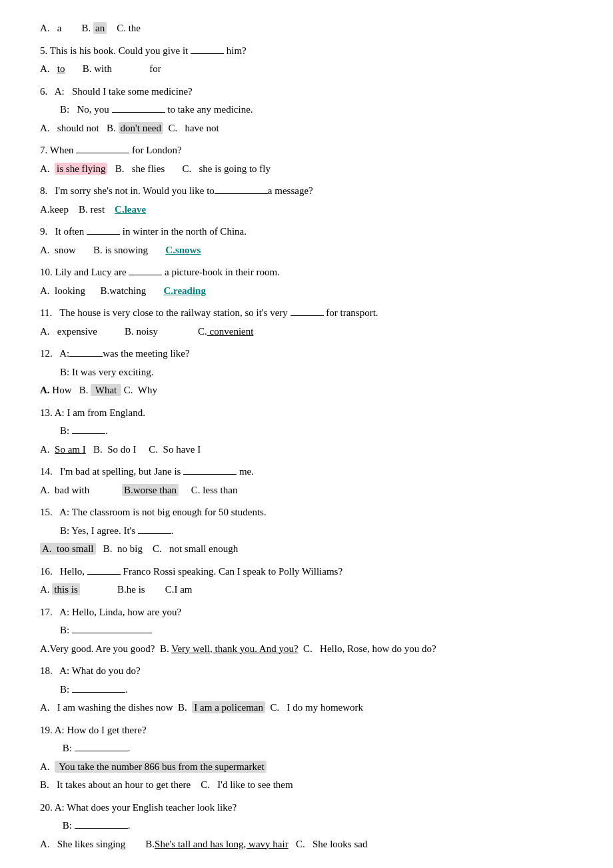  What do you see at coordinates (131, 209) in the screenshot?
I see `q8-optC: C.leave` at bounding box center [131, 209].